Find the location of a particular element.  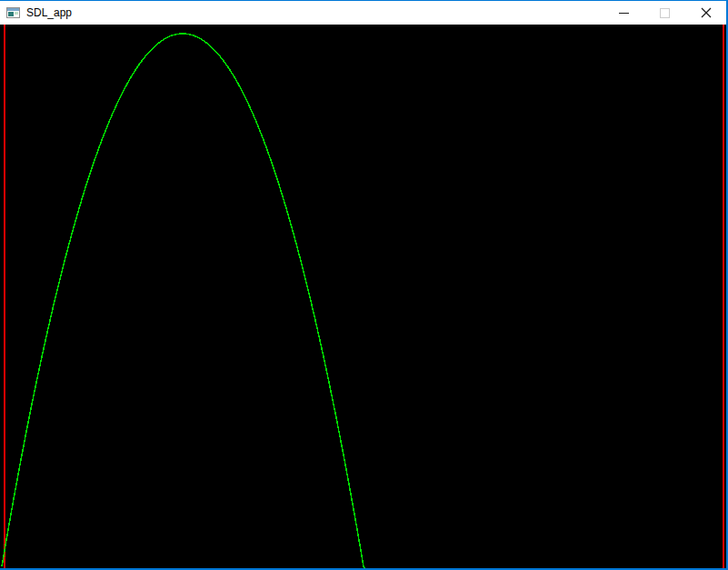

app-icon is located at coordinates (14, 13).